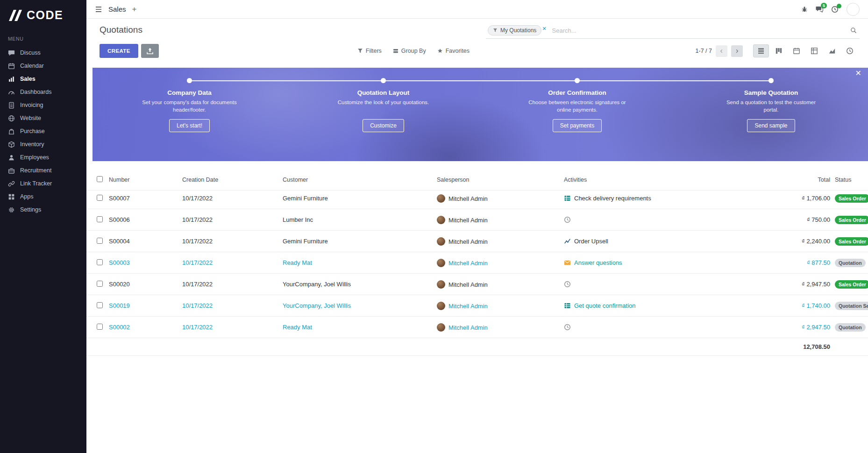  Describe the element at coordinates (43, 53) in the screenshot. I see `sidebar-item-discuss: Discuss` at that location.